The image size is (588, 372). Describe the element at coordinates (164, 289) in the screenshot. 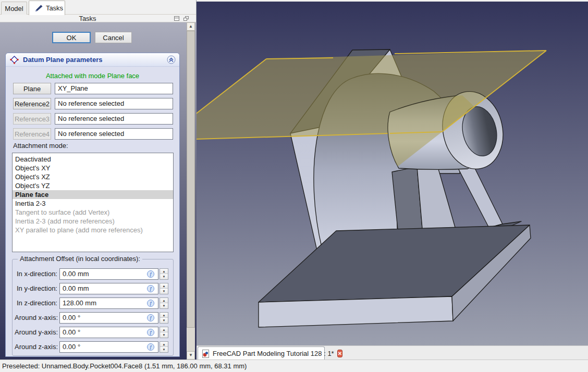

I see `offset-y-stepper: ▲▼` at that location.